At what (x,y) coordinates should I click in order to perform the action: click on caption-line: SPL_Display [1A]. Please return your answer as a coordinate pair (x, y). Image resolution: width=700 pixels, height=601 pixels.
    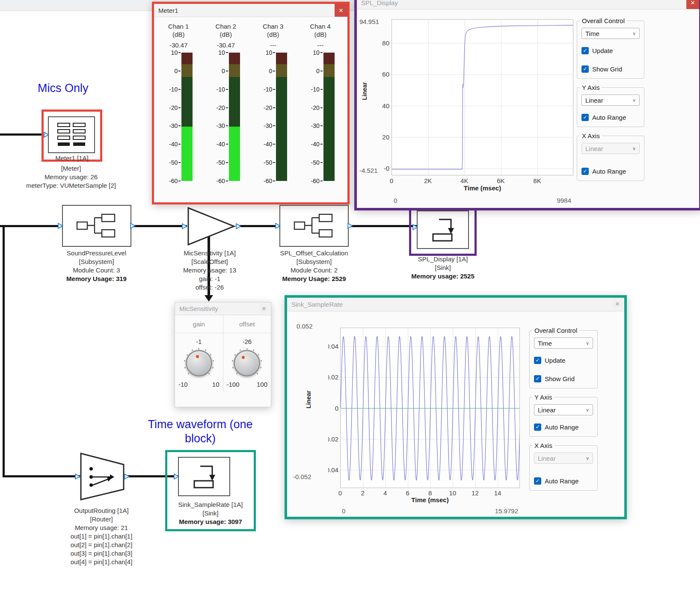
    Looking at the image, I should click on (443, 259).